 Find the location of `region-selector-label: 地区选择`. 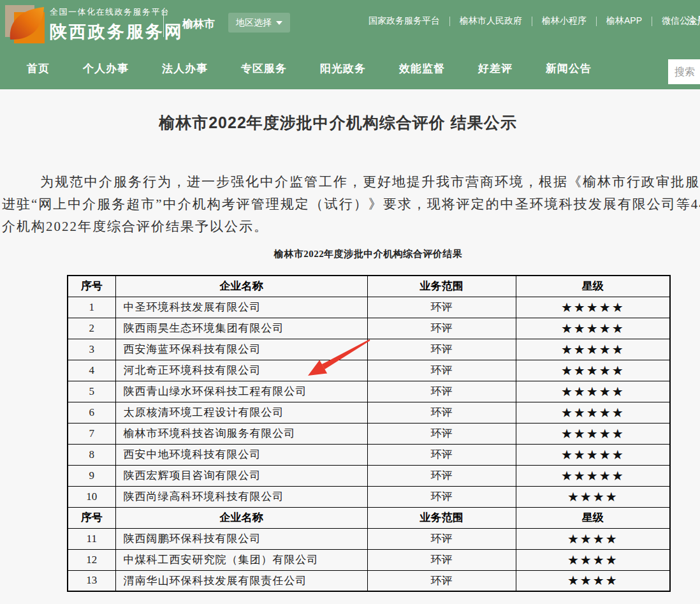

region-selector-label: 地区选择 is located at coordinates (254, 23).